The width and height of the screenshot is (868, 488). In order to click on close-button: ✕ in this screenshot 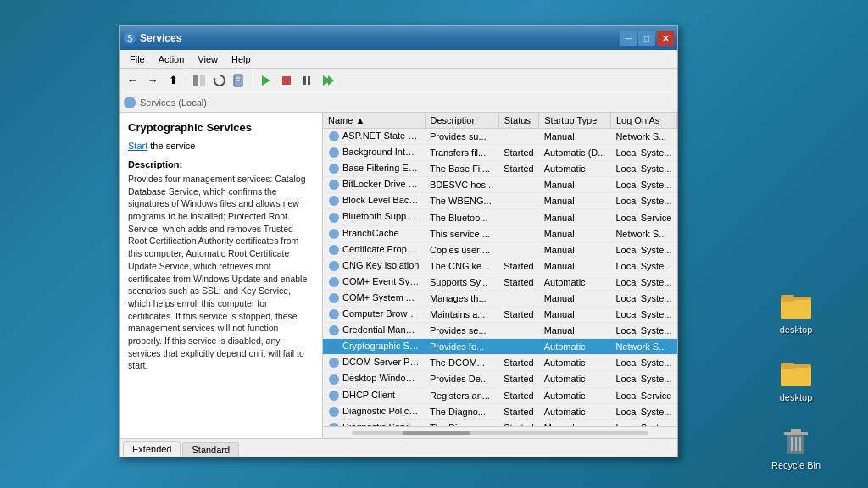, I will do `click(665, 38)`.